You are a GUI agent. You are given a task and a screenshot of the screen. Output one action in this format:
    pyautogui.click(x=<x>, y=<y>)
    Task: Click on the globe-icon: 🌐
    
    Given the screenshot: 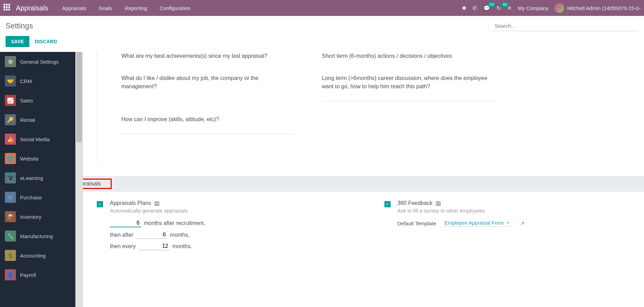 What is the action you would take?
    pyautogui.click(x=10, y=159)
    